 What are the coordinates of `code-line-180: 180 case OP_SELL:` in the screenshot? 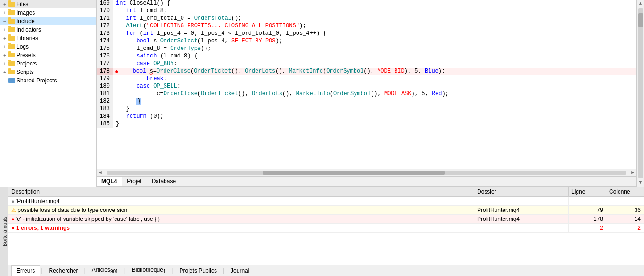 It's located at (367, 87).